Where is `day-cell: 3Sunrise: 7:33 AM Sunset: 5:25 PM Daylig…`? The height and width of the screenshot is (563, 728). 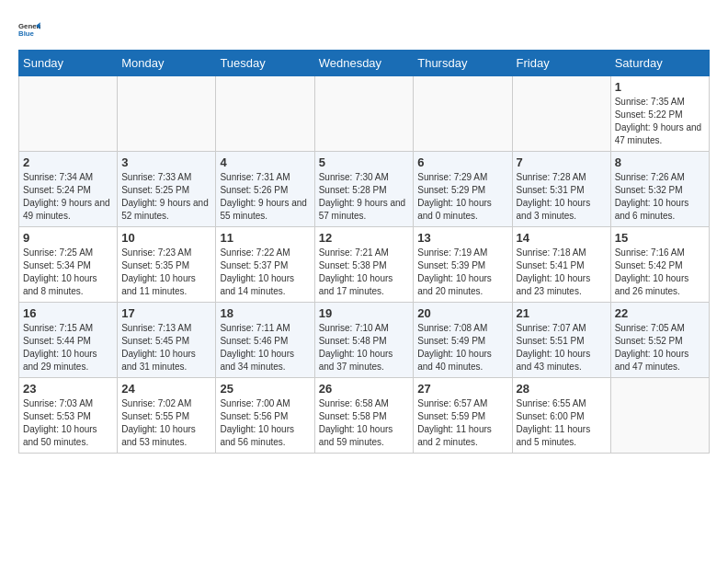 day-cell: 3Sunrise: 7:33 AM Sunset: 5:25 PM Daylig… is located at coordinates (167, 190).